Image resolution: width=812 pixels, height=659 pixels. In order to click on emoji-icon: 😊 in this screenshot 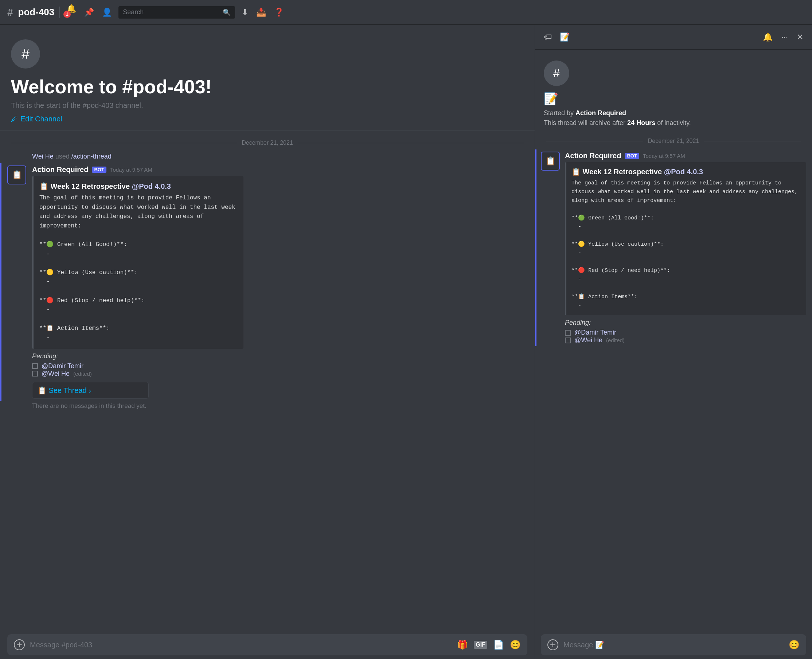, I will do `click(516, 645)`.